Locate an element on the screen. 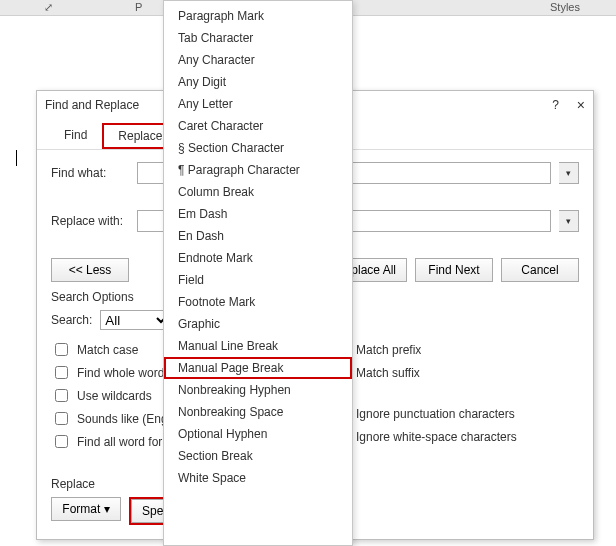 The width and height of the screenshot is (616, 546). special-menu-item: Any Digit is located at coordinates (258, 82).